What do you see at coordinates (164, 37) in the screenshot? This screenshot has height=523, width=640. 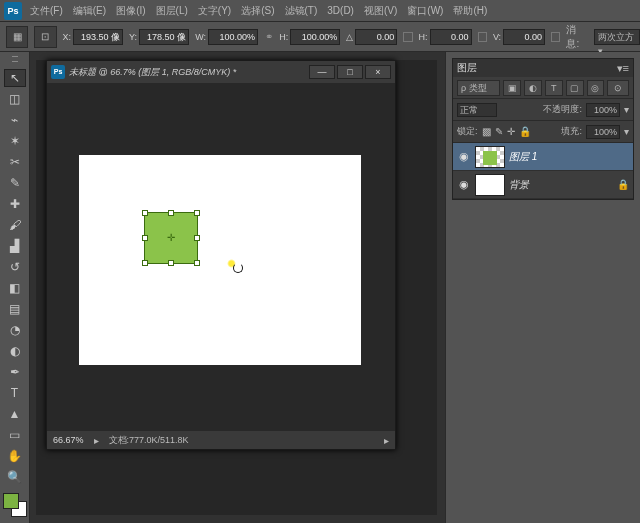 I see `y-input: 178.50 像` at bounding box center [164, 37].